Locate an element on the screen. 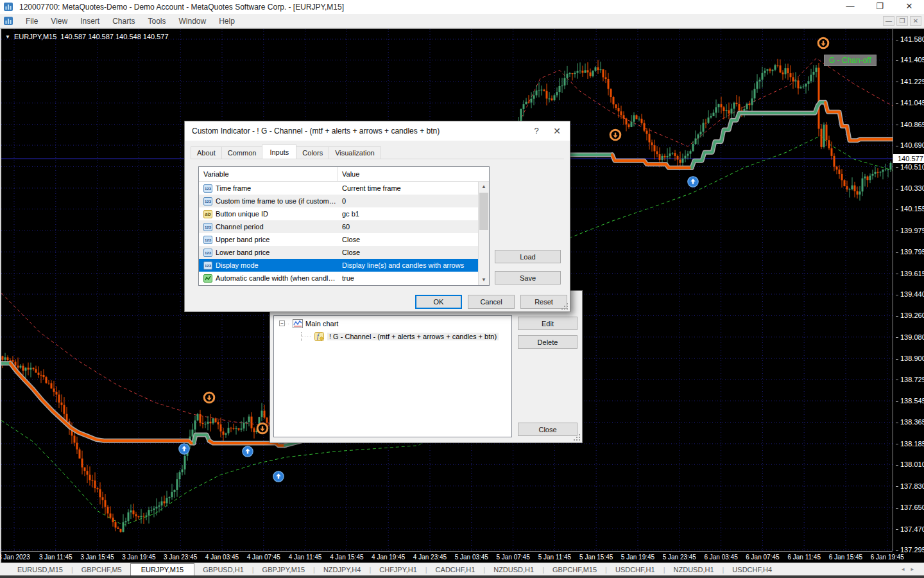 Image resolution: width=924 pixels, height=578 pixels. price-axis-label: 139.615 is located at coordinates (910, 274).